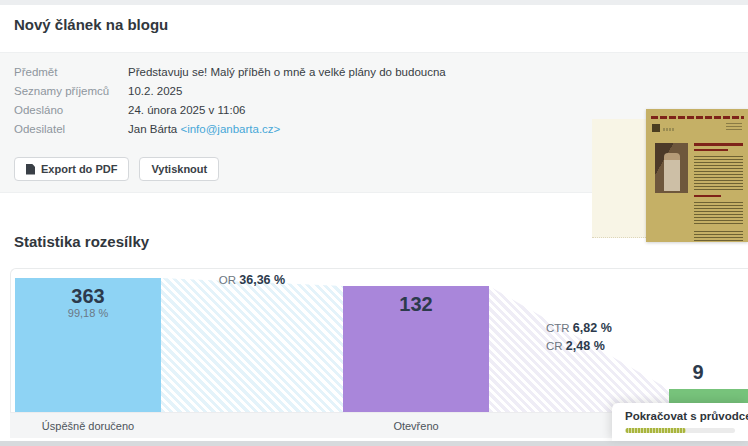  What do you see at coordinates (262, 280) in the screenshot?
I see `open-rate-value: 36,36 %` at bounding box center [262, 280].